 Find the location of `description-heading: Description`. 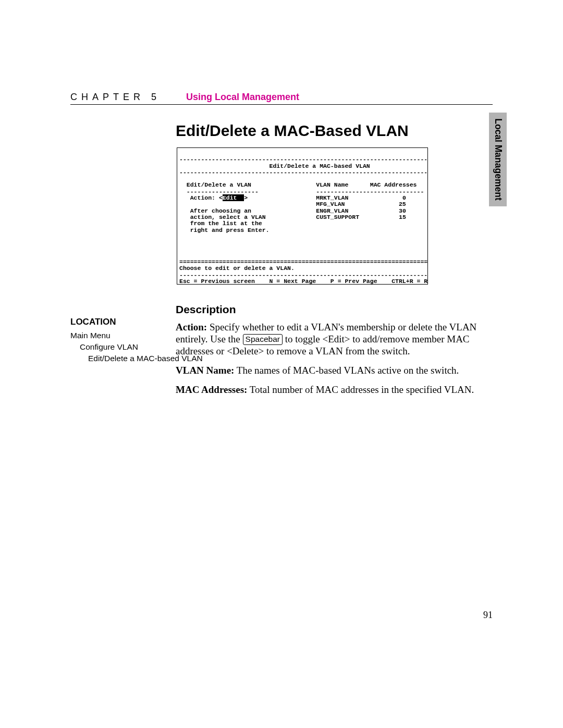

description-heading: Description is located at coordinates (206, 310).